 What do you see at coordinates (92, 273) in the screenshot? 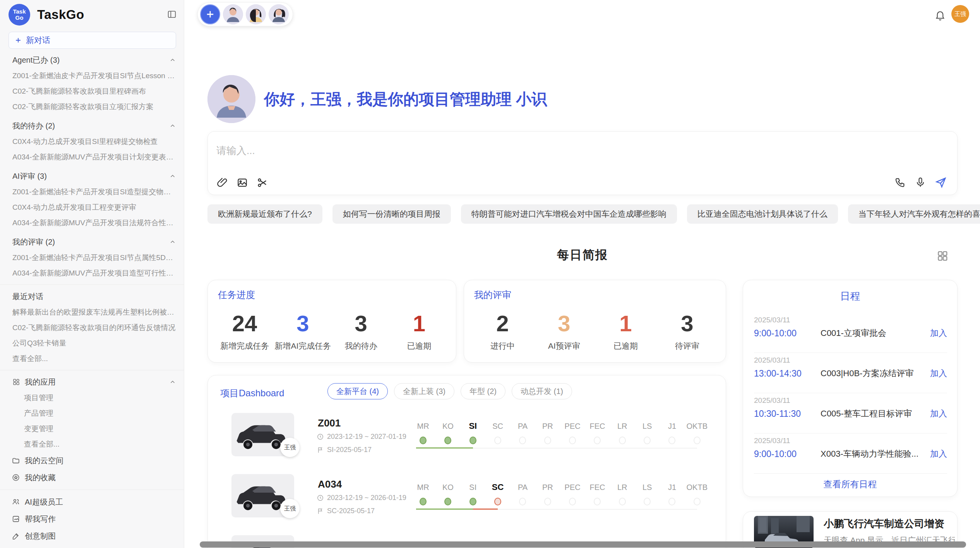
I see `list-item: A034-全新新能源MUV产品开发项目造型可行性评审` at bounding box center [92, 273].